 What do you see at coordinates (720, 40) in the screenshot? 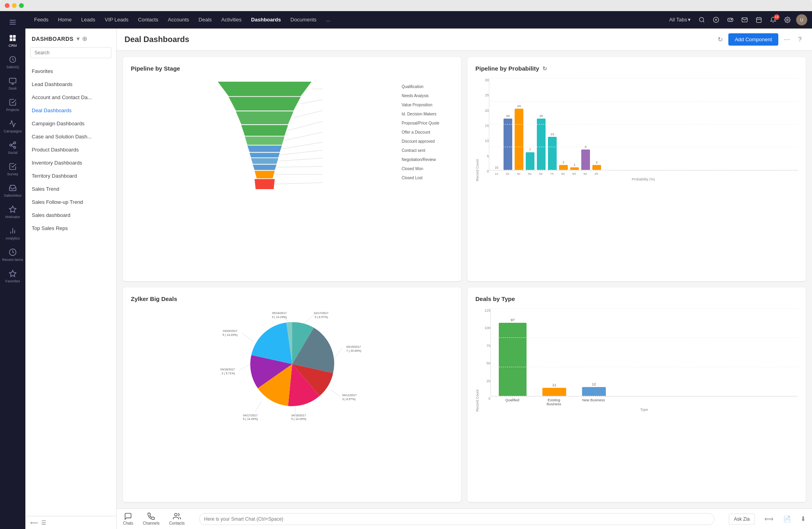
I see `refresh-btn: ↻` at bounding box center [720, 40].